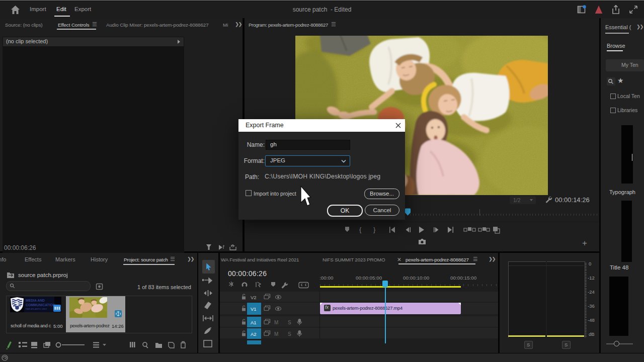  What do you see at coordinates (254, 323) in the screenshot?
I see `svg-text: A1` at bounding box center [254, 323].